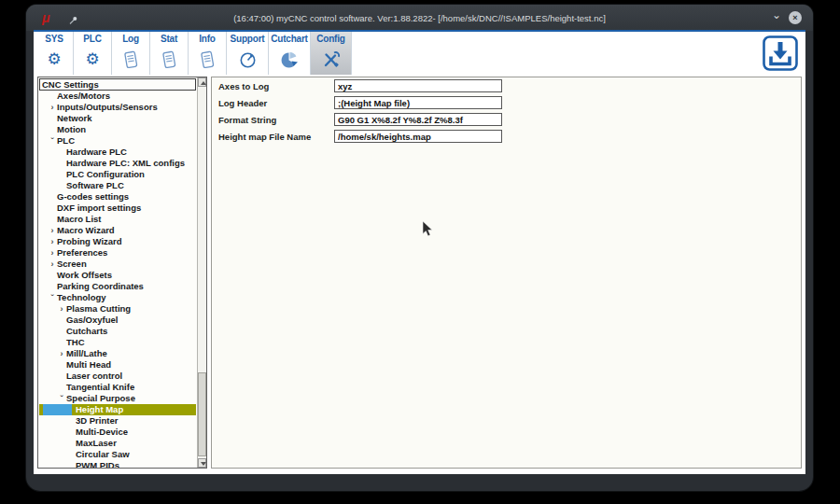  Describe the element at coordinates (118, 119) in the screenshot. I see `tree-item-network: Network` at that location.